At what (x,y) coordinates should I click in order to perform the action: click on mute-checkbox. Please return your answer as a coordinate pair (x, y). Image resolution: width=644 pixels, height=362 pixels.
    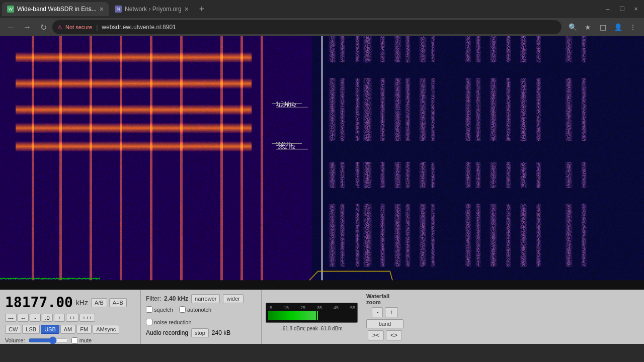
    Looking at the image, I should click on (74, 341).